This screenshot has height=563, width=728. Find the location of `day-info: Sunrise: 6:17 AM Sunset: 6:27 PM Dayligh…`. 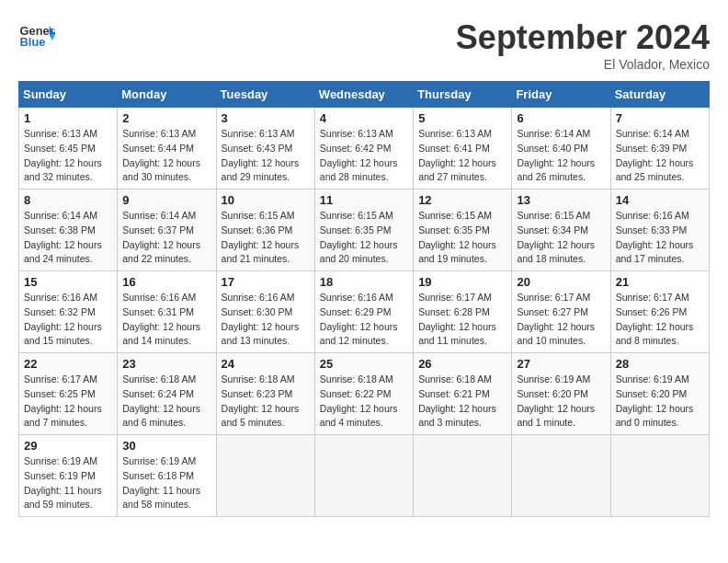

day-info: Sunrise: 6:17 AM Sunset: 6:27 PM Dayligh… is located at coordinates (561, 320).